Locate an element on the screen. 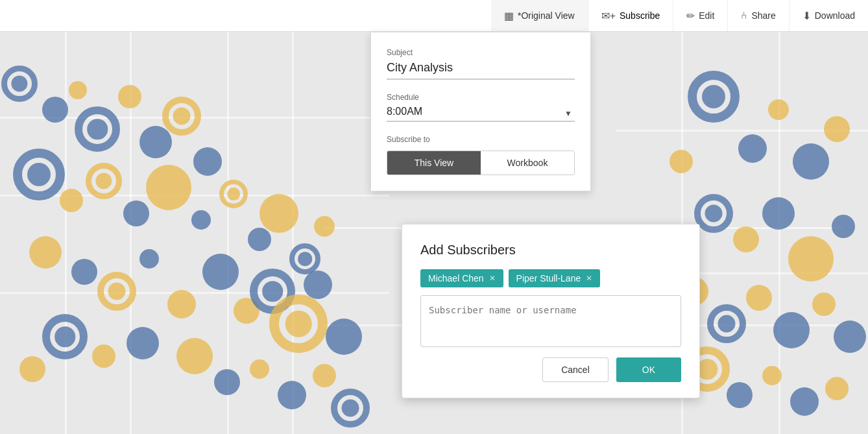 The width and height of the screenshot is (868, 434). subscribe-panel: Subject Schedule 8:00AM ▼ Subscribe to T… is located at coordinates (481, 112).